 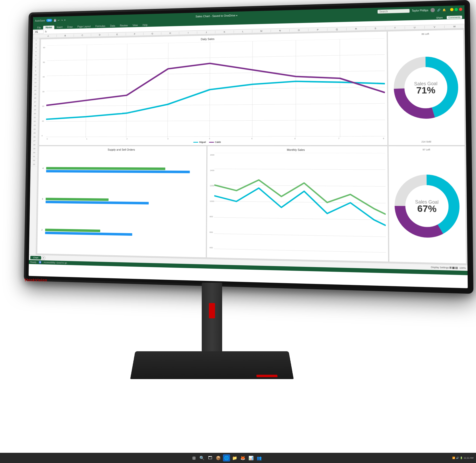 What do you see at coordinates (251, 458) in the screenshot?
I see `taskbar-excel: 📊` at bounding box center [251, 458].